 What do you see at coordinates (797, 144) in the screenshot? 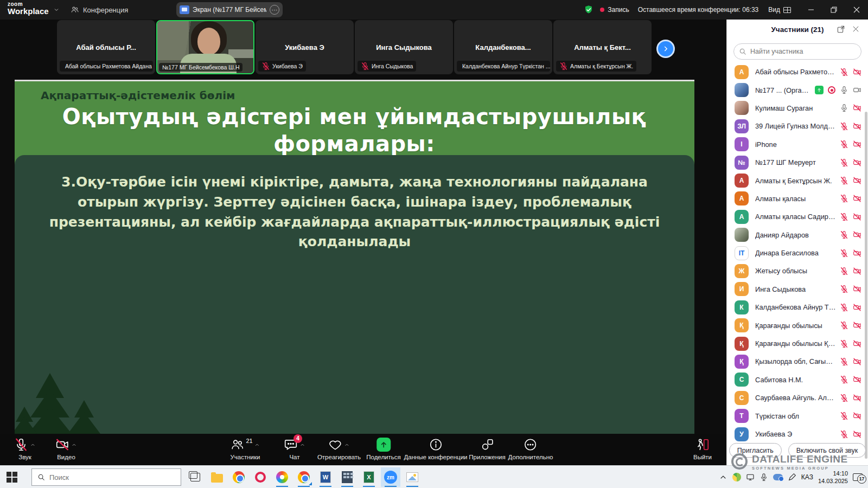
I see `participant-row: I iPhone` at bounding box center [797, 144].